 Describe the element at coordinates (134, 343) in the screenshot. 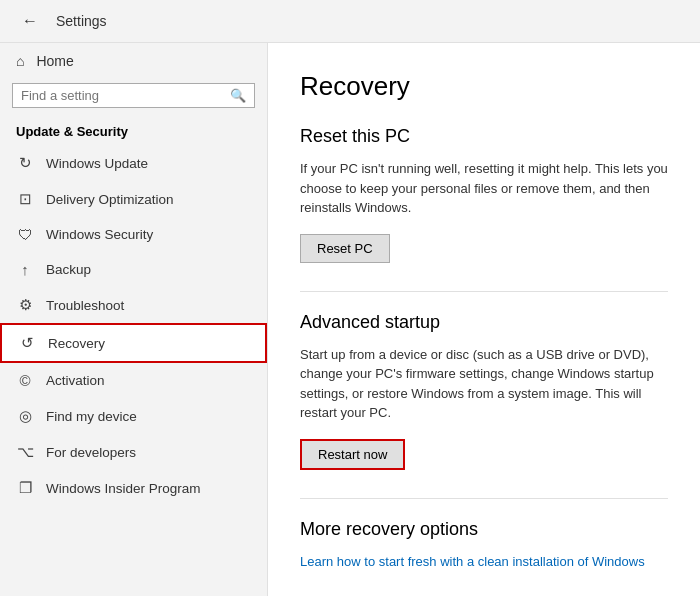

I see `sidebar-item-recovery: ↺Recovery` at that location.